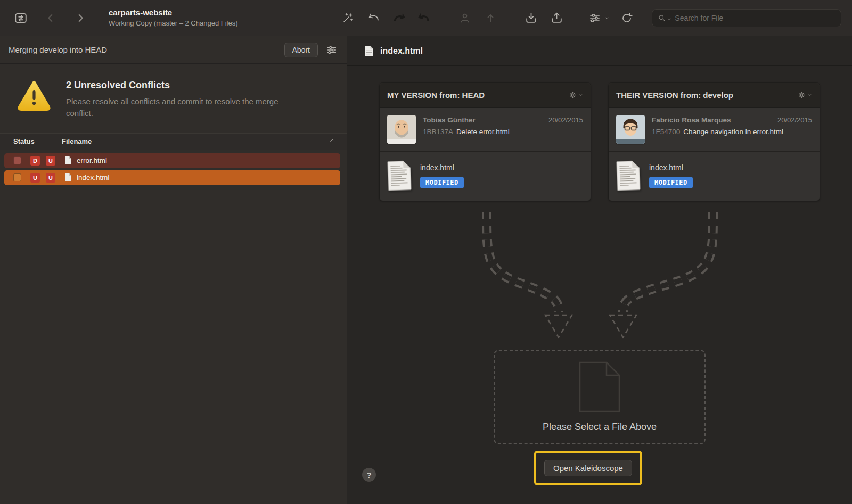 The height and width of the screenshot is (504, 852). I want to click on commit-hash: 1BB137A, so click(438, 132).